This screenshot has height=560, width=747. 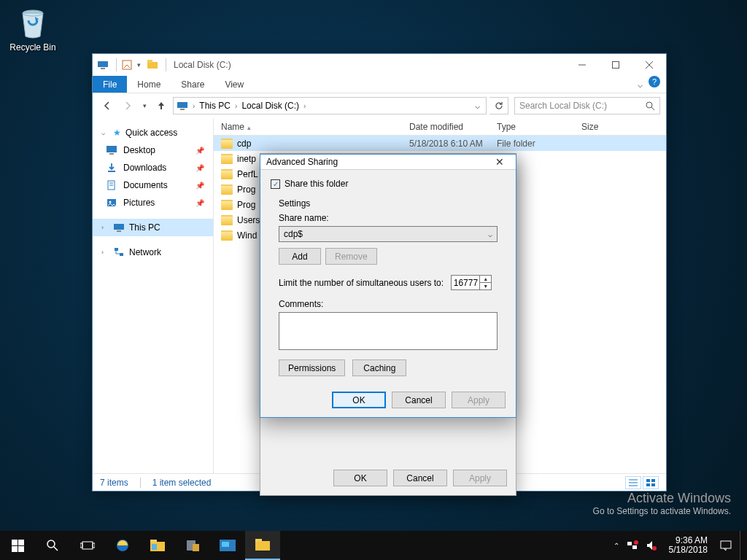 What do you see at coordinates (388, 162) in the screenshot?
I see `dialog-titlebar: Advanced Sharing ✕` at bounding box center [388, 162].